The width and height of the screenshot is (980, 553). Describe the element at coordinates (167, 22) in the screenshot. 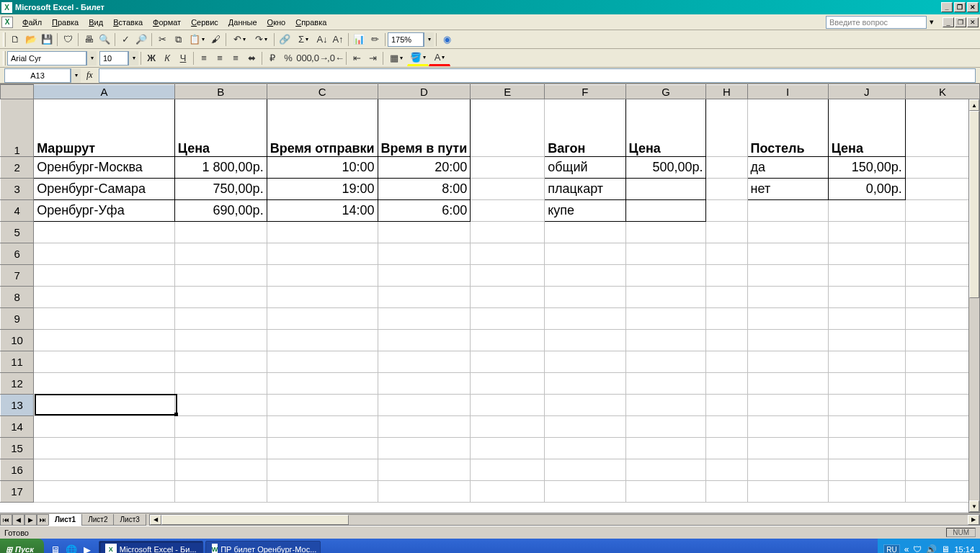

I see `menu-формат: Формат` at that location.